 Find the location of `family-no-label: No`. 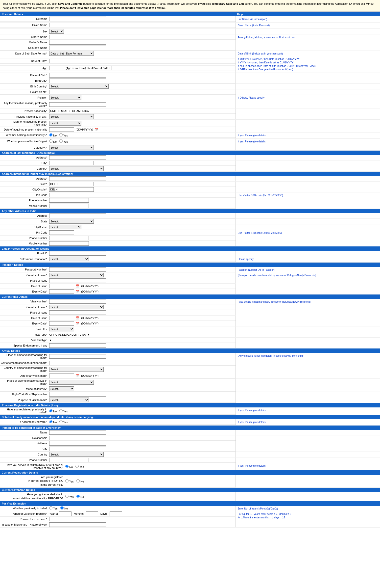

family-no-label: No is located at coordinates (53, 422).